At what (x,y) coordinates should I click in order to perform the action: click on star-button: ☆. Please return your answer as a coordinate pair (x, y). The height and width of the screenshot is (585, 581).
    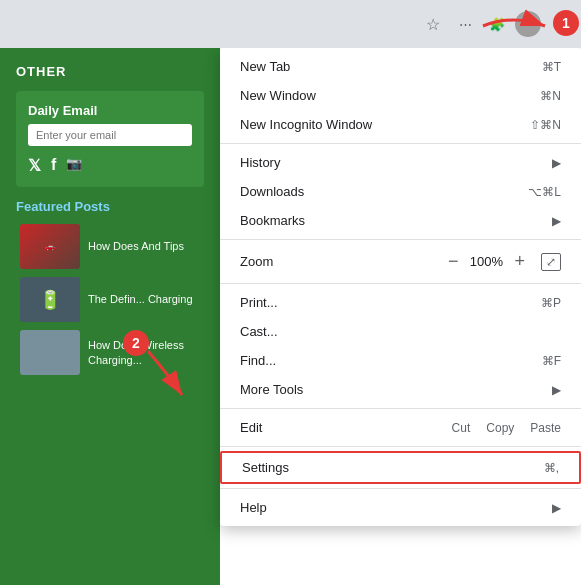
    Looking at the image, I should click on (433, 24).